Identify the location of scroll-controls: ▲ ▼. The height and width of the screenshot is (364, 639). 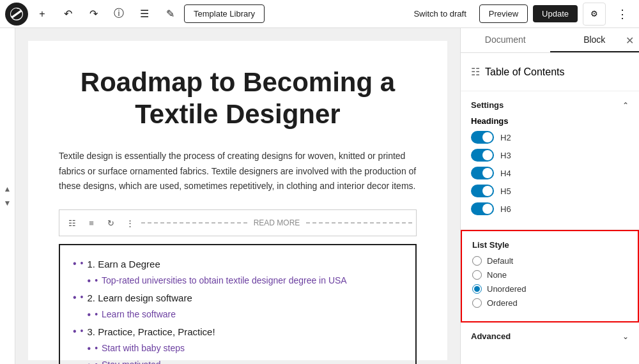
(8, 196).